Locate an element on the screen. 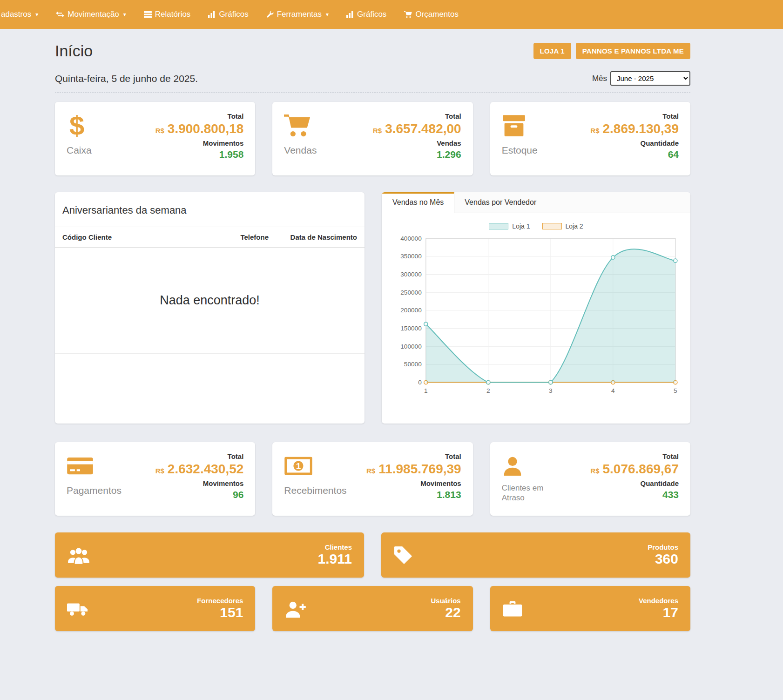 This screenshot has height=700, width=783. pagamentos-card: Pagamentos Total R$2.632.430,52 Moviment… is located at coordinates (155, 479).